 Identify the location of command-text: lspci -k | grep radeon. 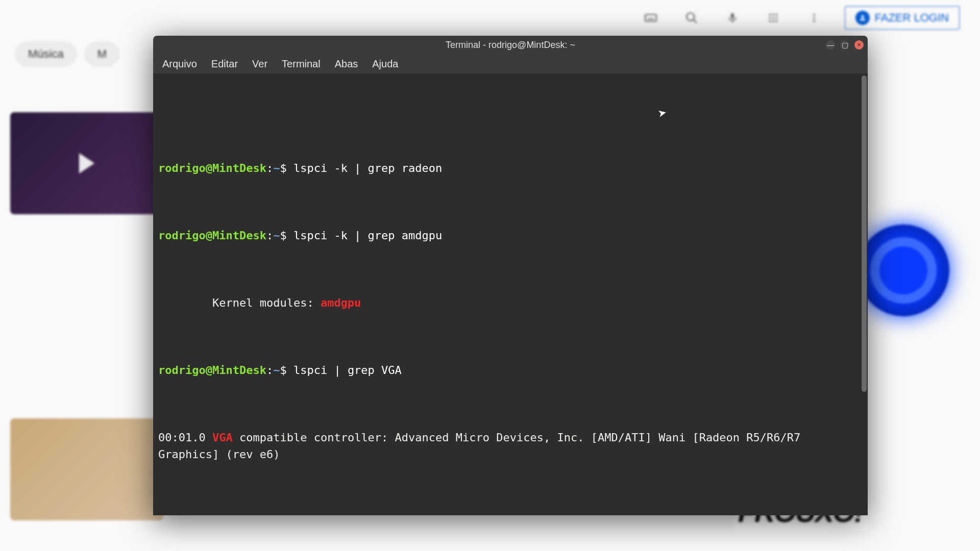
(364, 168).